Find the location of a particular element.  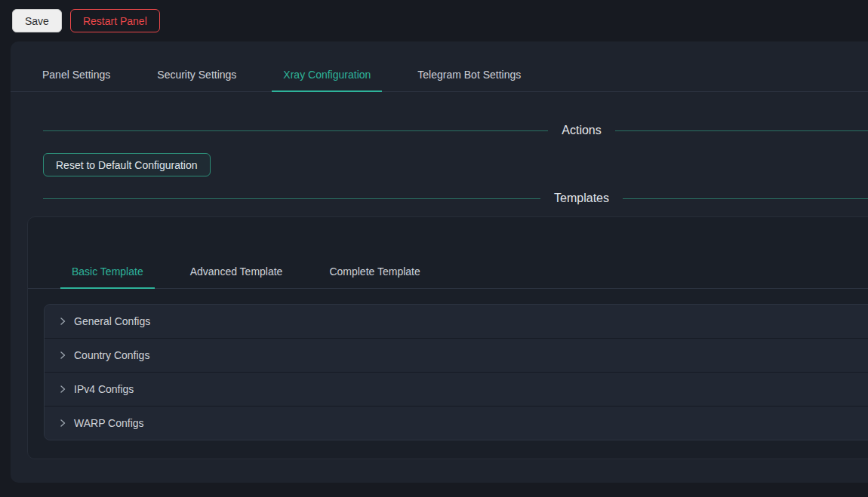

tab-panel-settings: Panel Settings is located at coordinates (76, 75).